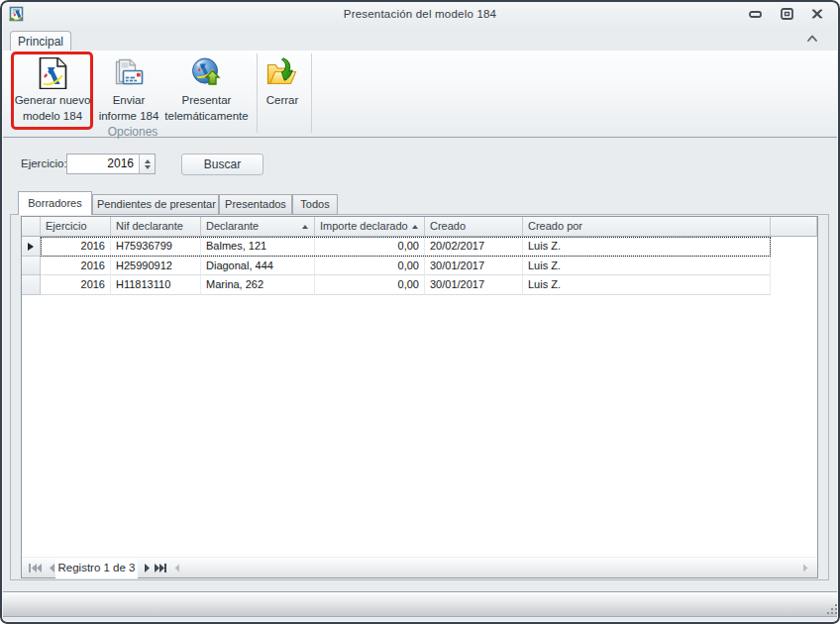 Image resolution: width=840 pixels, height=624 pixels. What do you see at coordinates (315, 204) in the screenshot?
I see `view-tab-todos: Todos` at bounding box center [315, 204].